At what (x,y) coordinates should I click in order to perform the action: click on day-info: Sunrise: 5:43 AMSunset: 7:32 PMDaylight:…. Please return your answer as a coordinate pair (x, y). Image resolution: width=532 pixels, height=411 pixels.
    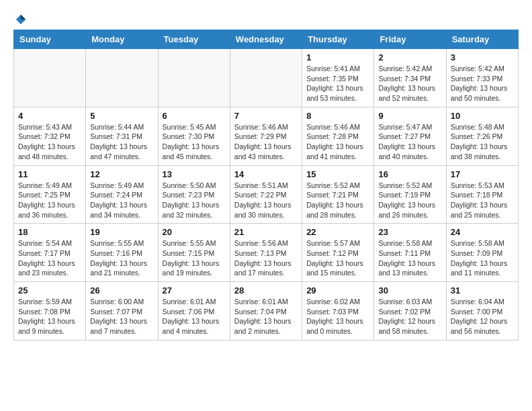
    Looking at the image, I should click on (50, 142).